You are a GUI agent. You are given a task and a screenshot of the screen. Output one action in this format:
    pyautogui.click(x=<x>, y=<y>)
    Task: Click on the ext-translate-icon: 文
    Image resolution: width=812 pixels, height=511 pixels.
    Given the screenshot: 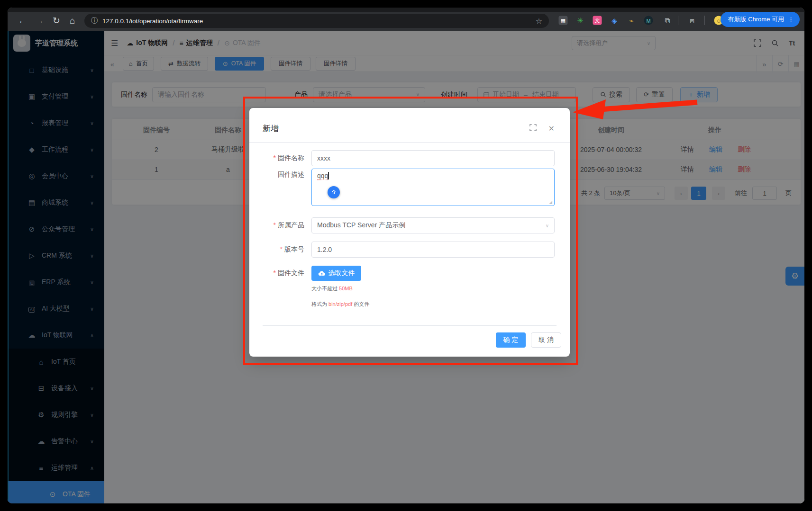 What is the action you would take?
    pyautogui.click(x=597, y=21)
    